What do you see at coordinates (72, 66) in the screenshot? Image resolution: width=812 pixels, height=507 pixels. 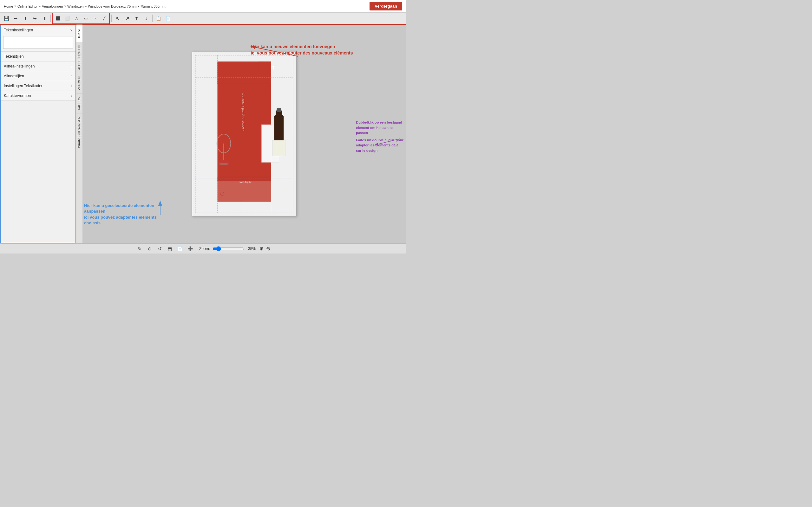 I see `chevron-right-icon-2: ›` at bounding box center [72, 66].